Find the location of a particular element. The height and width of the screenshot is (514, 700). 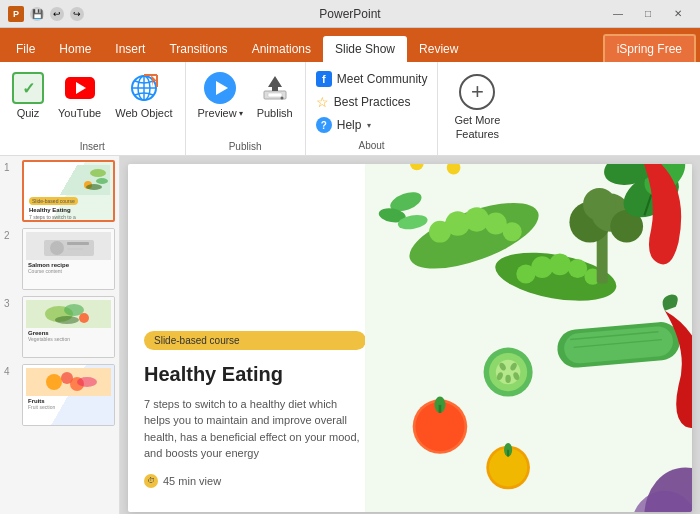

slide-number-4: 4 is located at coordinates (11, 370).